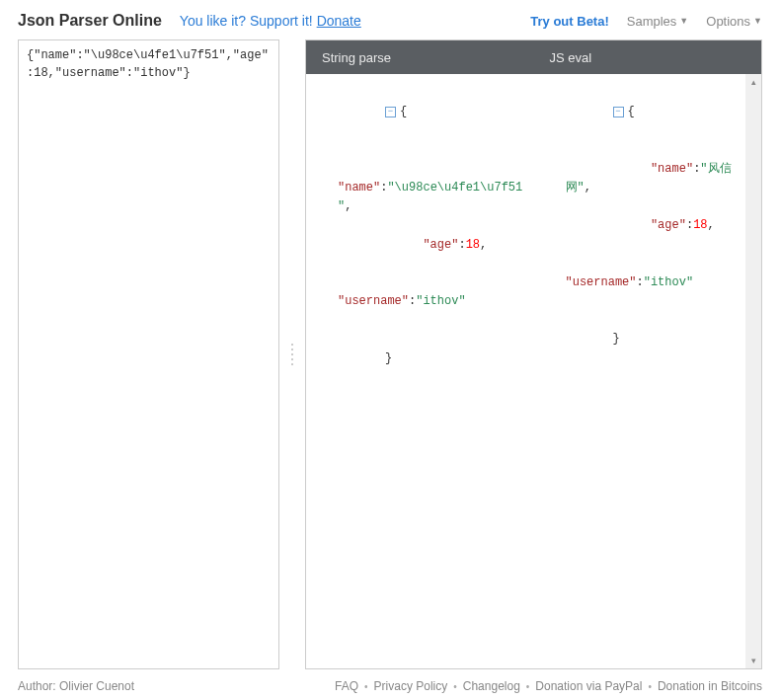 The height and width of the screenshot is (700, 780). What do you see at coordinates (735, 22) in the screenshot?
I see `menu-options: Options ▼` at bounding box center [735, 22].